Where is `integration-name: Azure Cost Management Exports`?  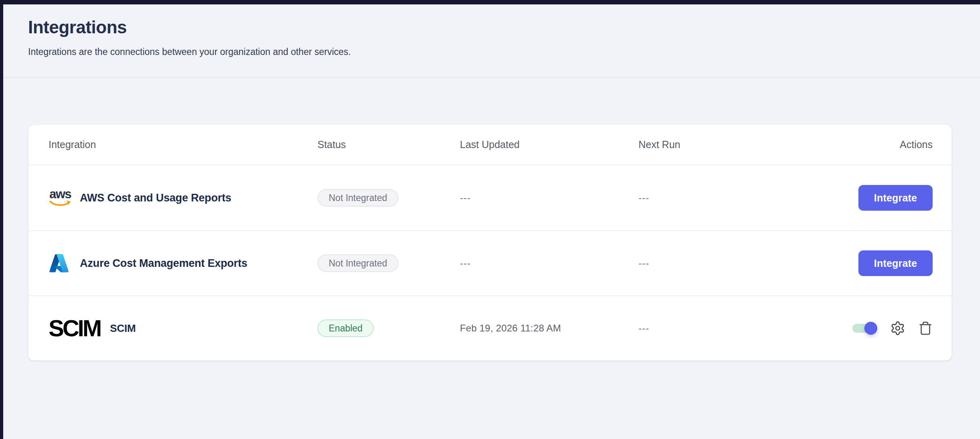 integration-name: Azure Cost Management Exports is located at coordinates (164, 263).